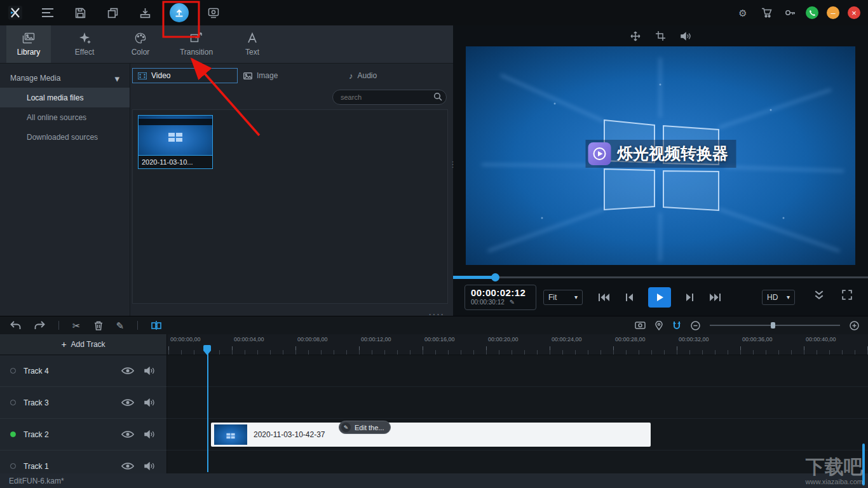 The image size is (868, 488). Describe the element at coordinates (757, 339) in the screenshot. I see `ruler-label: 00:00:36,00` at that location.